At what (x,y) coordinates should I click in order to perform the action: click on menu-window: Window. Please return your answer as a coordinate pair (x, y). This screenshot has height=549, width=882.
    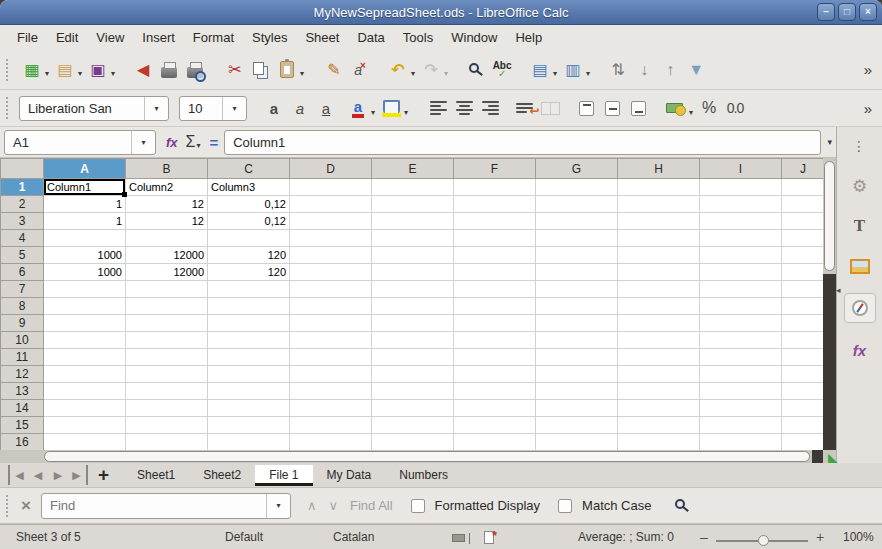
    Looking at the image, I should click on (474, 38).